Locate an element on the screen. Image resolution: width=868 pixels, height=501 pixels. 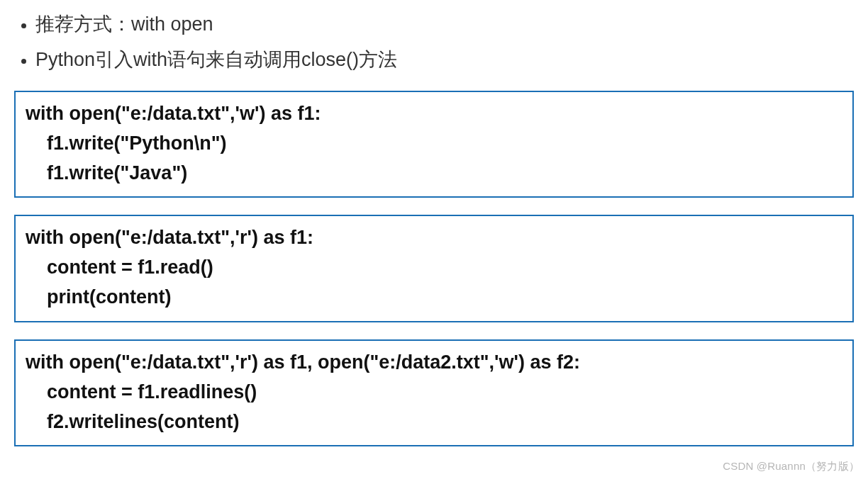
bullet-item: Python引入with语句来自动调用close()方法 is located at coordinates (445, 60).